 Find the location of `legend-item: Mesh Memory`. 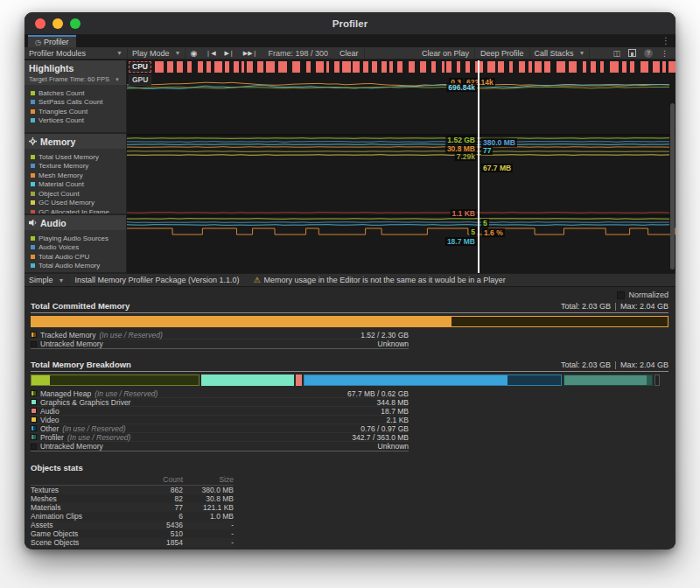

legend-item: Mesh Memory is located at coordinates (79, 175).